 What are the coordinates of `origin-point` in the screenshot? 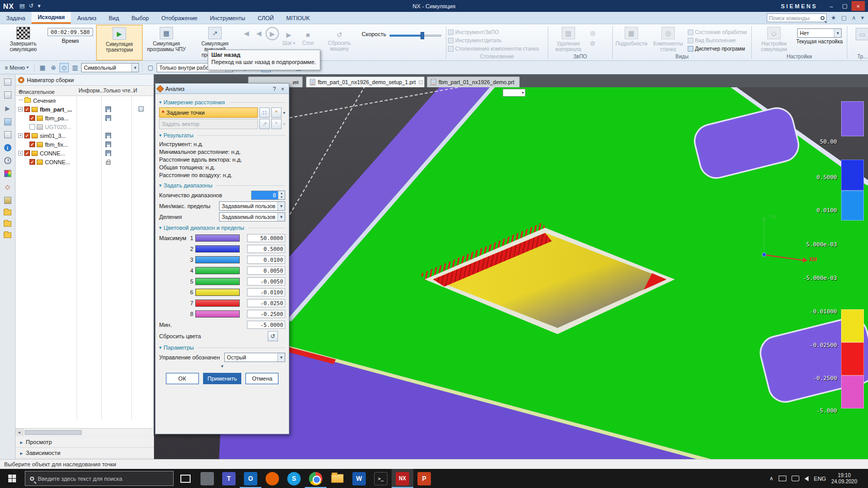 It's located at (764, 255).